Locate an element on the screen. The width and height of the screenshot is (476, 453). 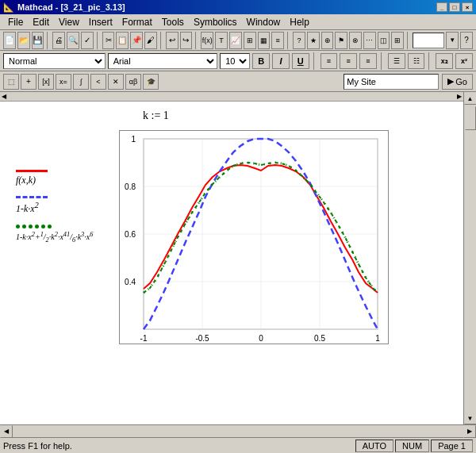
go-arrow-icon: ▶ is located at coordinates (451, 81).